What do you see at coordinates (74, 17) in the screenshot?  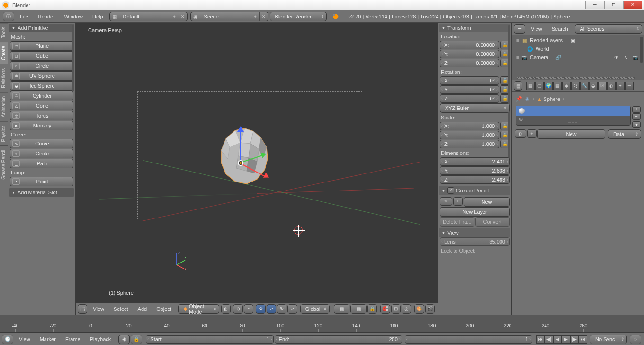 I see `menu-window: Window` at bounding box center [74, 17].